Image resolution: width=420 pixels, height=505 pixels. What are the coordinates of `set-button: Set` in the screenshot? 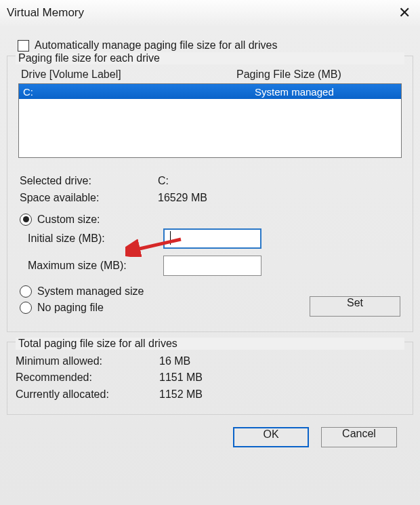 It's located at (355, 306).